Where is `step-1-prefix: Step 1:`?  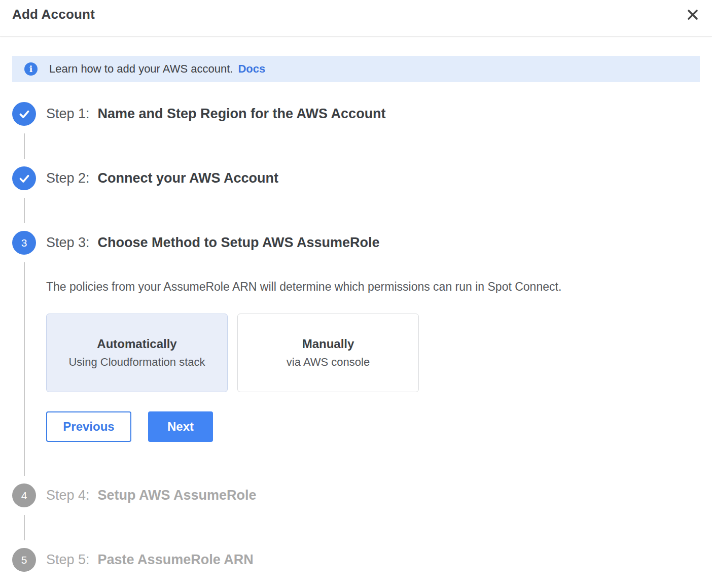
step-1-prefix: Step 1: is located at coordinates (68, 114).